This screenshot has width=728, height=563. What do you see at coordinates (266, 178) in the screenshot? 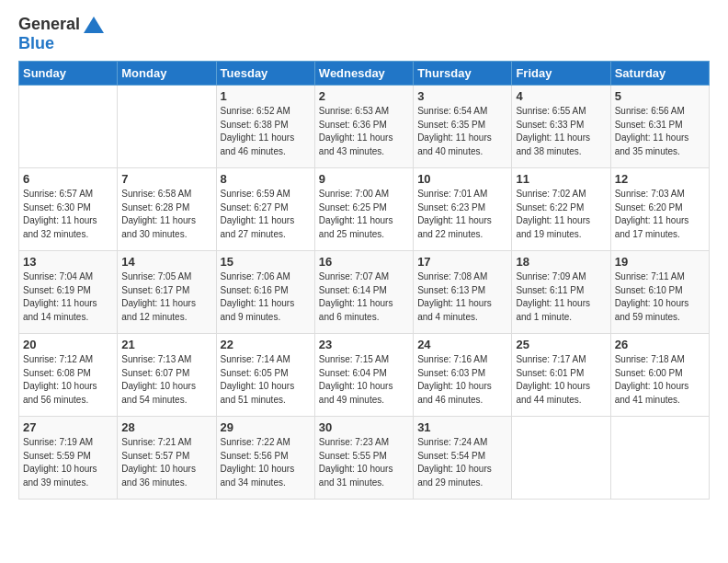
I see `day-number: 8` at bounding box center [266, 178].